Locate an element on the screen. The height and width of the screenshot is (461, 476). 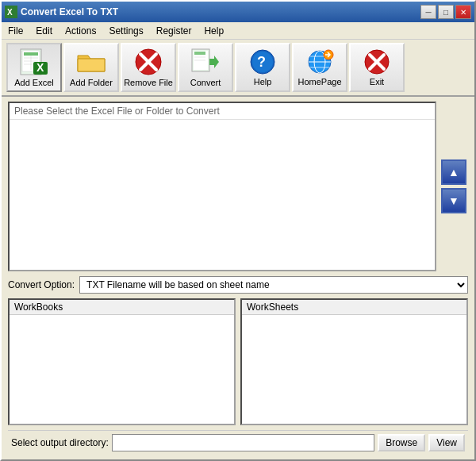
title-bar-left: X Convert Excel To TXT is located at coordinates (62, 12).